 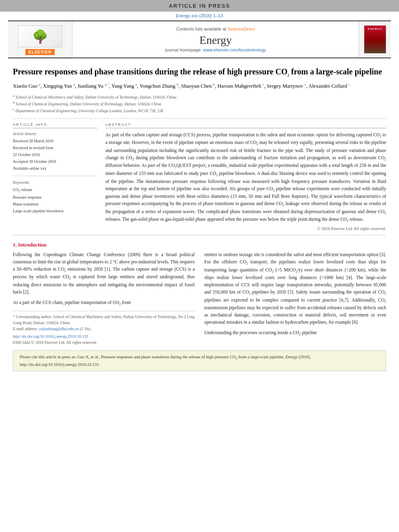 I want to click on keyword-4: Large-scale pipeline blowdown, so click(x=55, y=211).